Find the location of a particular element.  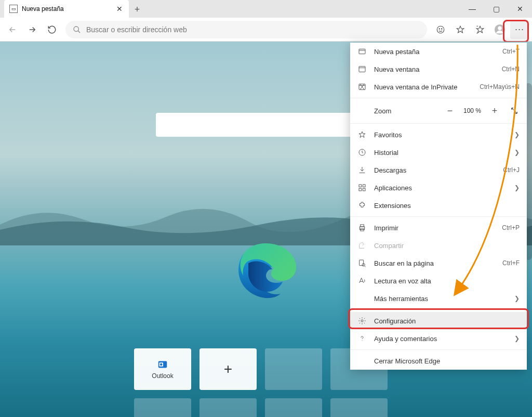

menu-downloads: Descargas Ctrl+J is located at coordinates (438, 170).